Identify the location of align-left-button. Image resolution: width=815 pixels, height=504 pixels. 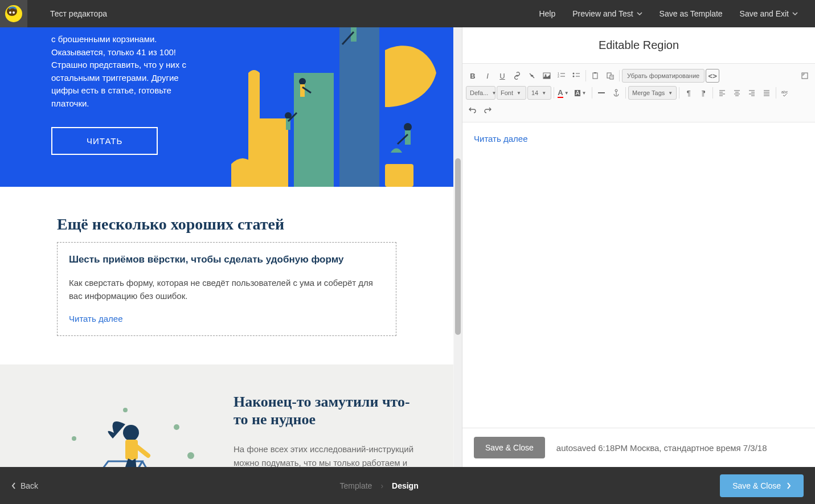
(722, 93).